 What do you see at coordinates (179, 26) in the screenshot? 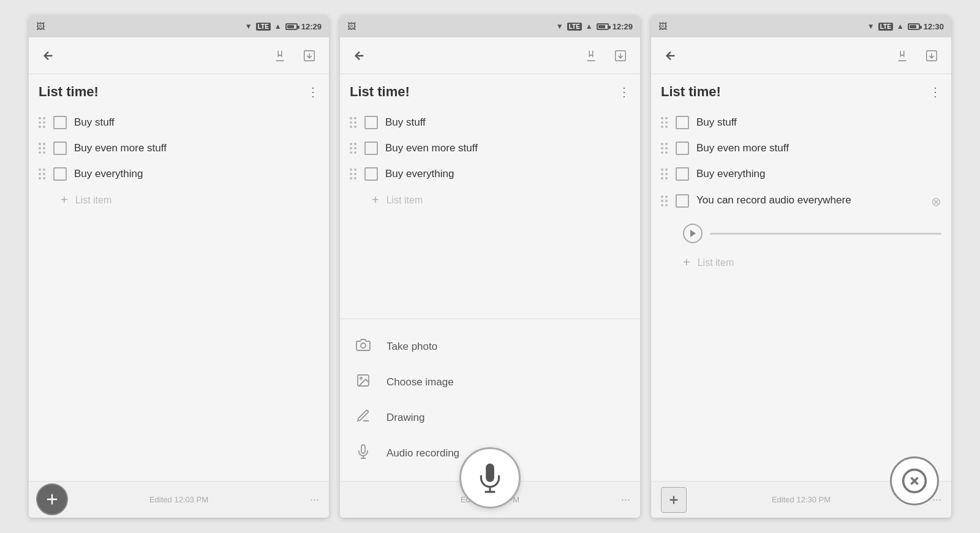
I see `status-bar-1: 🖼 ▼ LTE ▲ 12:29` at bounding box center [179, 26].